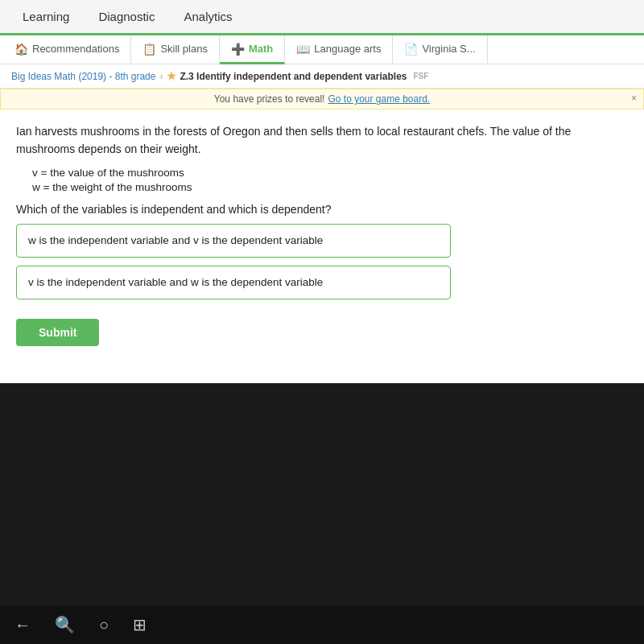 This screenshot has height=644, width=644. I want to click on answer-choice-1: w is the independent variable and v is t…, so click(233, 241).